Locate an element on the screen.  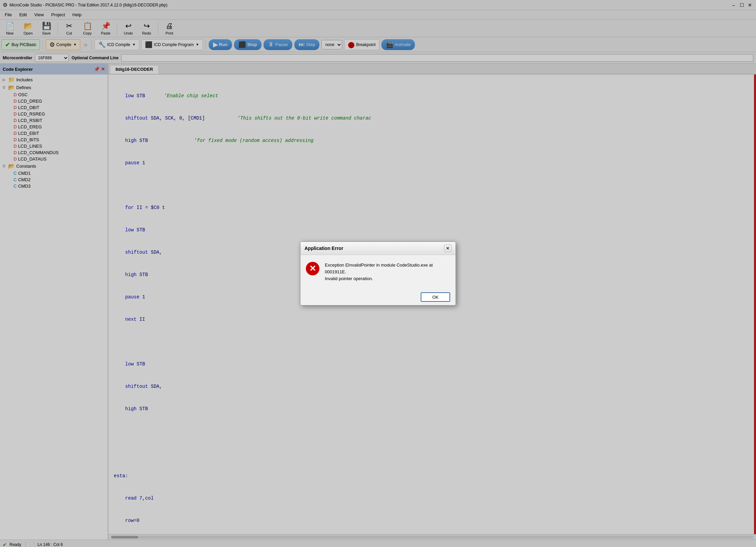
modal-message: Exception EInvalidPointer in module Code… is located at coordinates (379, 272).